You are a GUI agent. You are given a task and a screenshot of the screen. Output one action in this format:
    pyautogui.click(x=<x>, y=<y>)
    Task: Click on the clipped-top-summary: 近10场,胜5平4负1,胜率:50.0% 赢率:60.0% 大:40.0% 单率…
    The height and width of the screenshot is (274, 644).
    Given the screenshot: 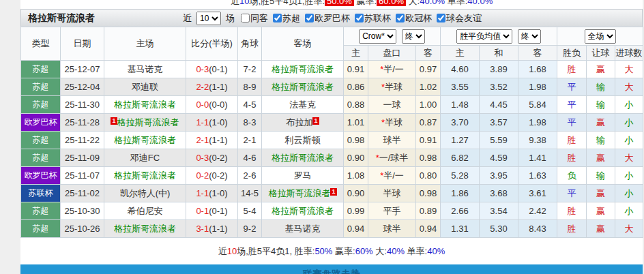 What is the action you would take?
    pyautogui.click(x=332, y=4)
    